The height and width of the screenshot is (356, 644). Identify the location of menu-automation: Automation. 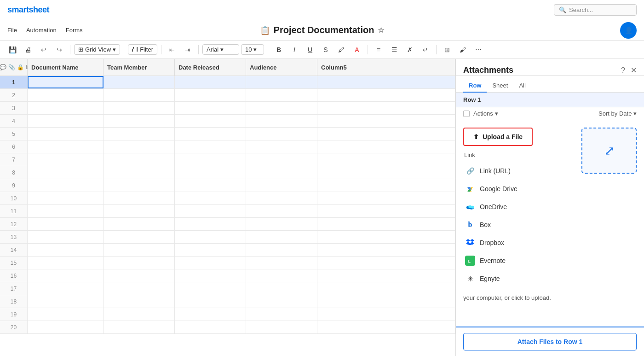
(41, 30).